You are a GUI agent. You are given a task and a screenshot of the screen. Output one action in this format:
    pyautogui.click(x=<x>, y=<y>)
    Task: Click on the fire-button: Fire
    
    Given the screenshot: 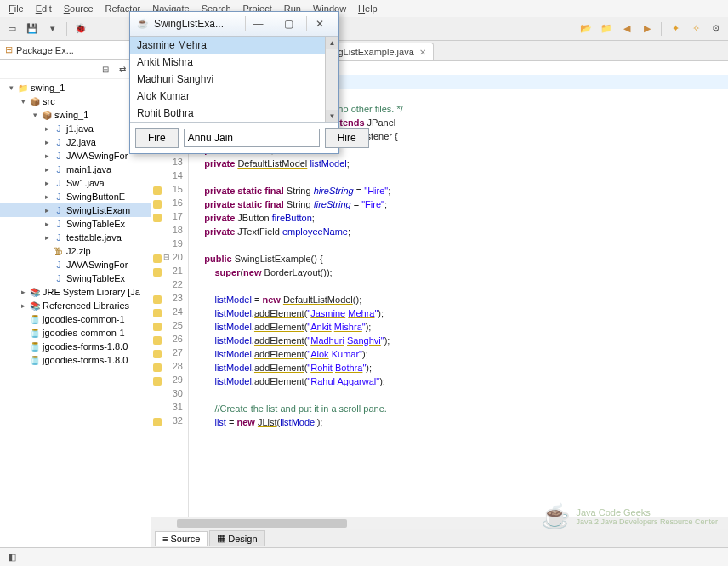 What is the action you would take?
    pyautogui.click(x=156, y=138)
    